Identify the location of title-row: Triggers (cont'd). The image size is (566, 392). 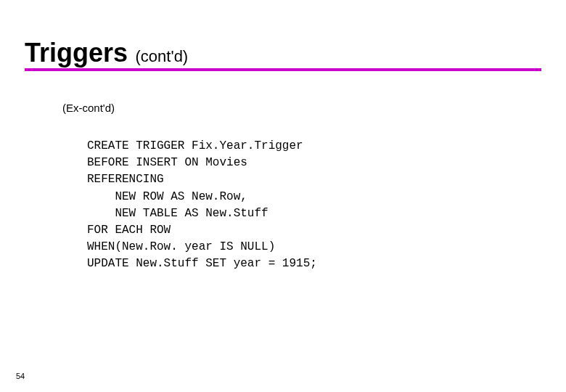
(106, 53).